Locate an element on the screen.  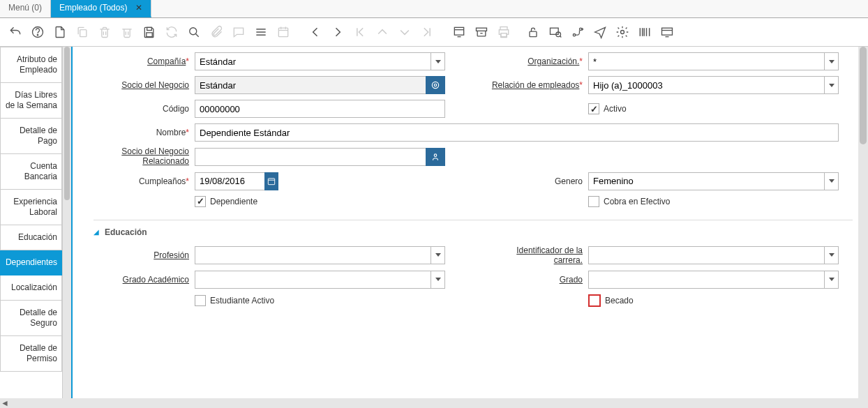
next-icon is located at coordinates (338, 32).